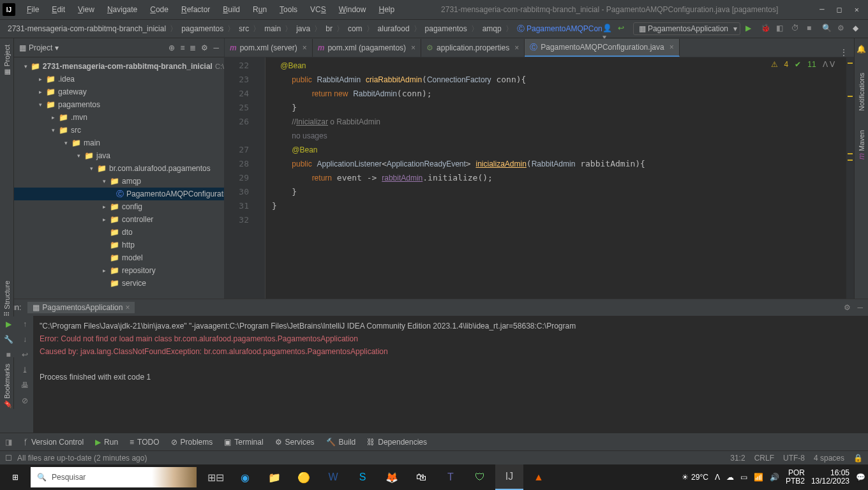 This screenshot has height=490, width=868. I want to click on project-tree: ▾📁 2731-mensageria-com-rabbitmq-branch_i…, so click(119, 178).